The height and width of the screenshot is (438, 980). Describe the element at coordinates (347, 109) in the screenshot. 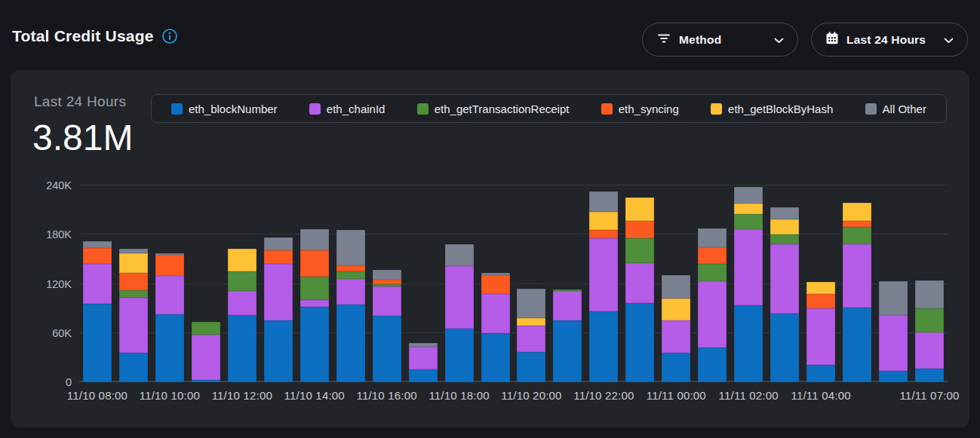

I see `legend-item-eth-chainid: eth_chainId` at that location.